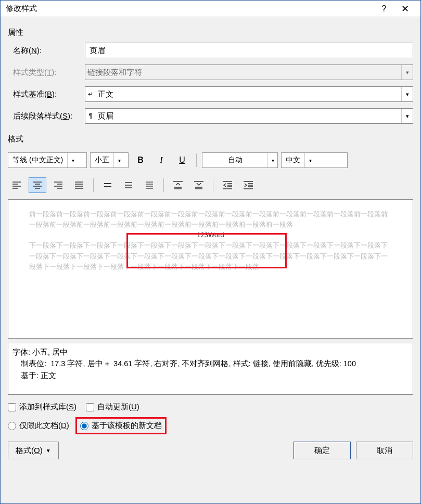 The height and width of the screenshot is (504, 421). I want to click on space-before-decrease-button, so click(199, 185).